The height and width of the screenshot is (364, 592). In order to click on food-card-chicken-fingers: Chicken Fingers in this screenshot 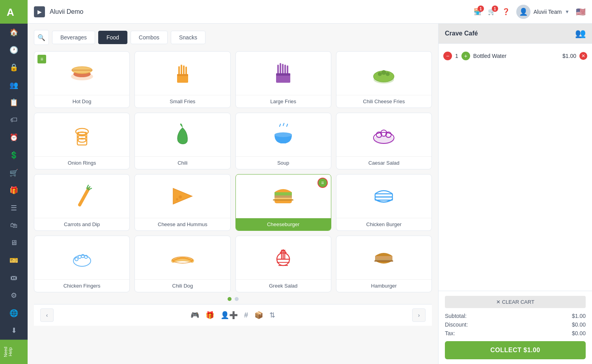, I will do `click(82, 264)`.